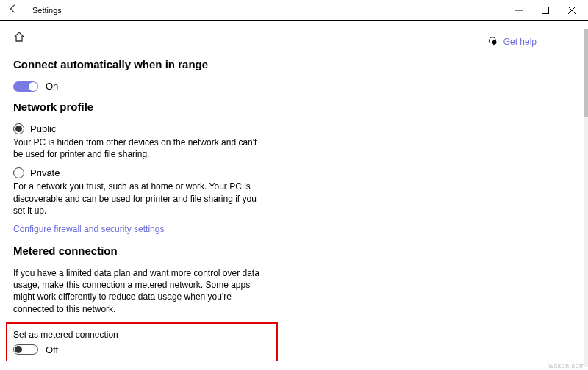 This screenshot has height=370, width=588. Describe the element at coordinates (545, 10) in the screenshot. I see `maximize-button` at that location.